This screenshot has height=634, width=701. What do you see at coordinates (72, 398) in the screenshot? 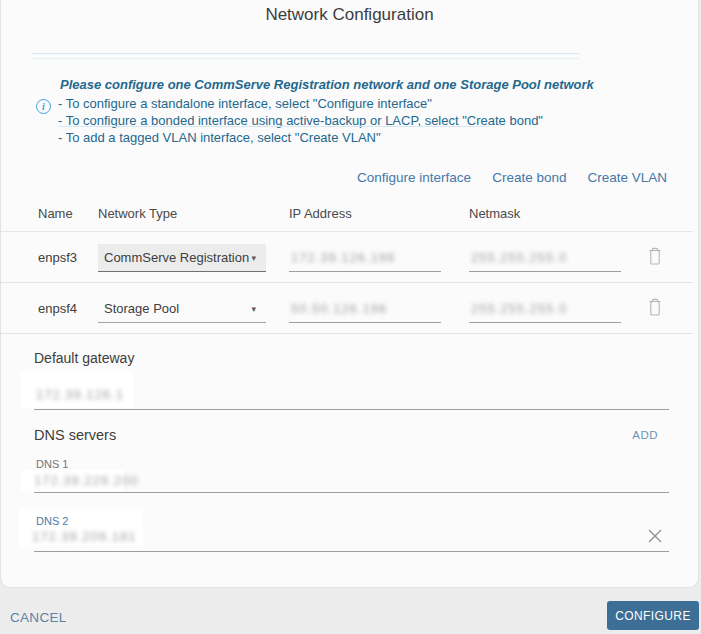
I see `default-gateway-value: 172.39.126.1` at bounding box center [72, 398].